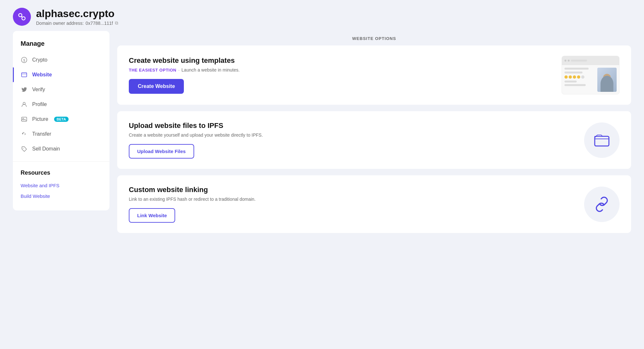 The height and width of the screenshot is (349, 644). Describe the element at coordinates (39, 90) in the screenshot. I see `sidebar-label-verify: Verify` at that location.